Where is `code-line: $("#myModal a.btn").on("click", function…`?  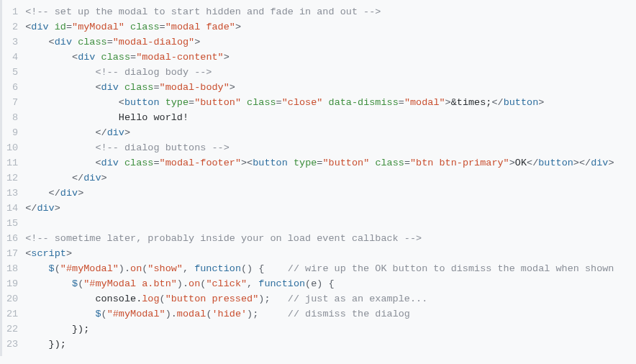
code-line: $("#myModal a.btn").on("click", function… is located at coordinates (331, 283).